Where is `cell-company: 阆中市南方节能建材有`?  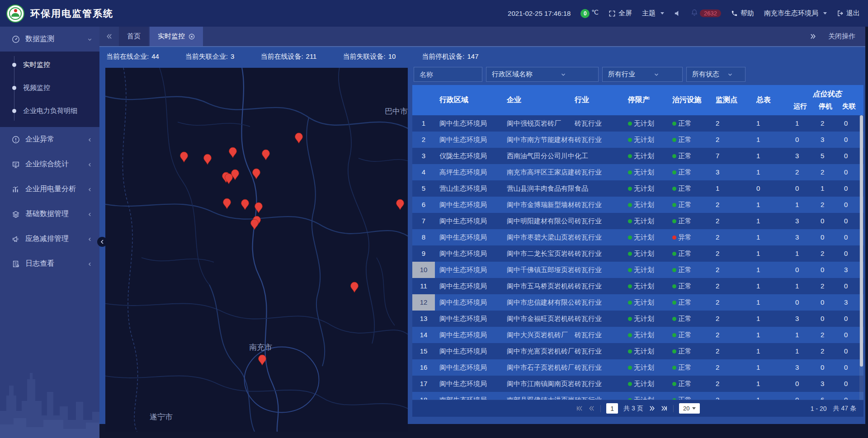 cell-company: 阆中市南方节能建材有 is located at coordinates (539, 140).